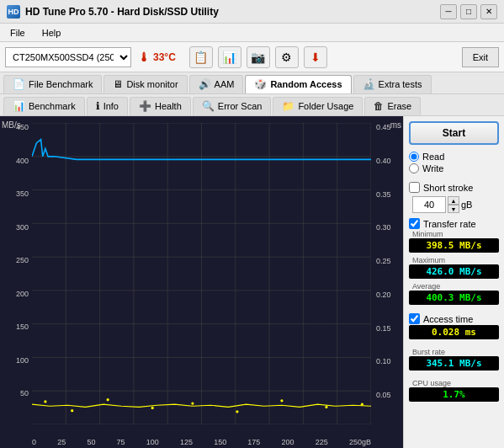 This screenshot has height=448, width=504. Describe the element at coordinates (201, 57) in the screenshot. I see `copy-icon-btn: 📋` at that location.